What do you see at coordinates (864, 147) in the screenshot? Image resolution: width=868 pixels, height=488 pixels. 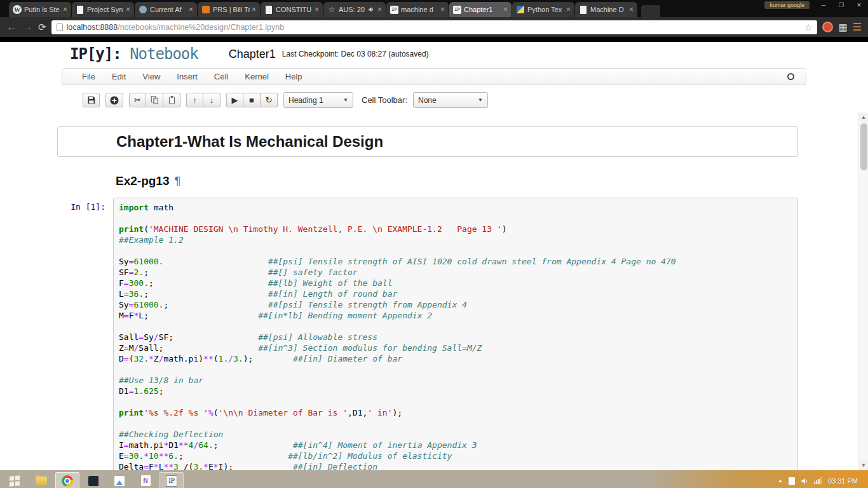 I see `scrollbar-thumb` at bounding box center [864, 147].